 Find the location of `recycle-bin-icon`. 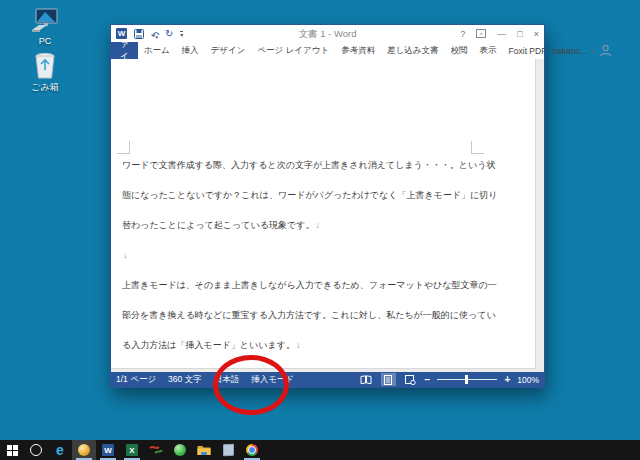

recycle-bin-icon is located at coordinates (45, 66).